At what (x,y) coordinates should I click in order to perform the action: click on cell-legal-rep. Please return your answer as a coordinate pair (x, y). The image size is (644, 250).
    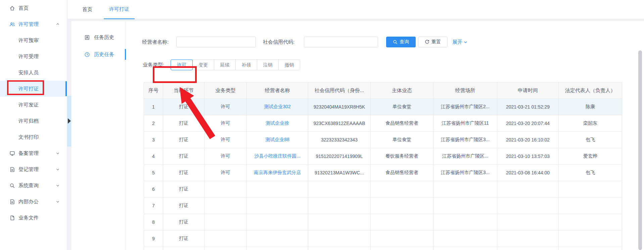
    Looking at the image, I should click on (590, 206).